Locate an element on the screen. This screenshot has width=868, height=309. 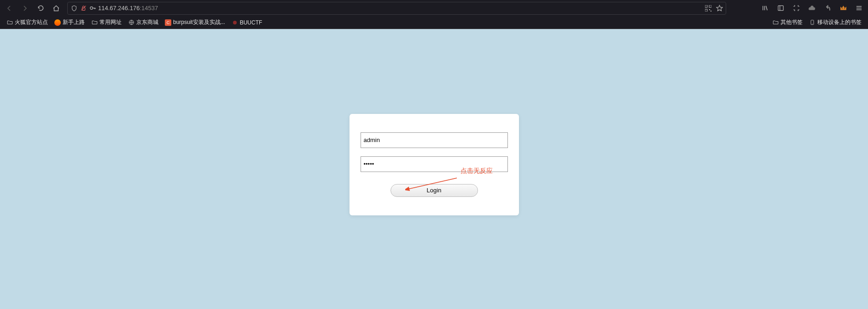
bookmark-label: 移动设备上的书签 is located at coordinates (839, 22).